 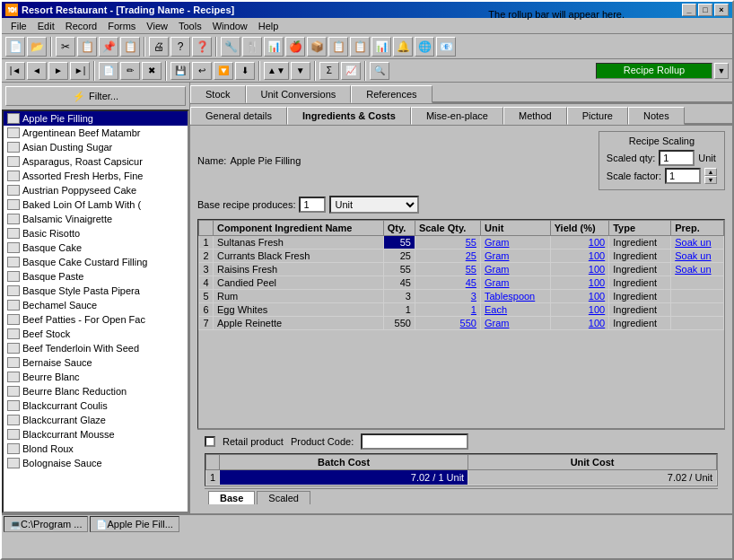 What do you see at coordinates (95, 406) in the screenshot?
I see `sidebar-item-20: Blackcurrant Coulis` at bounding box center [95, 406].